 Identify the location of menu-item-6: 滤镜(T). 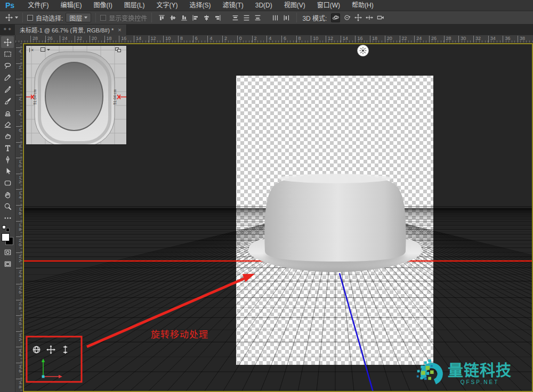
(232, 5).